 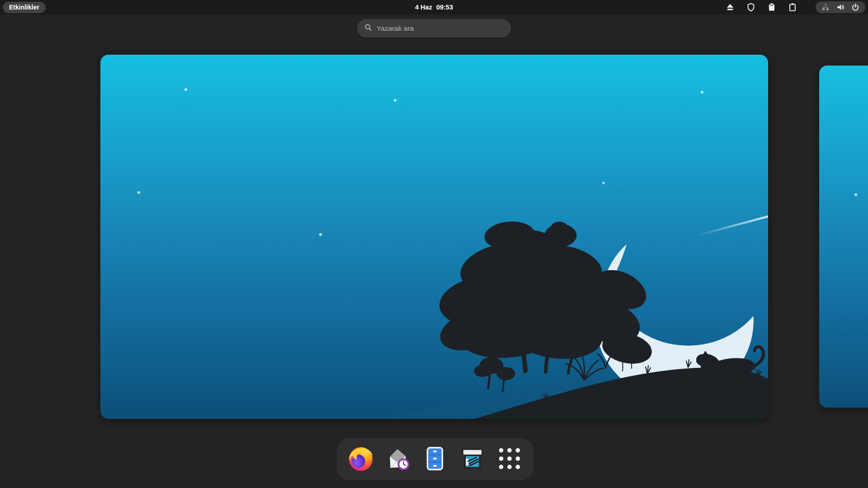 I want to click on network-unknown-icon: ?, so click(x=826, y=7).